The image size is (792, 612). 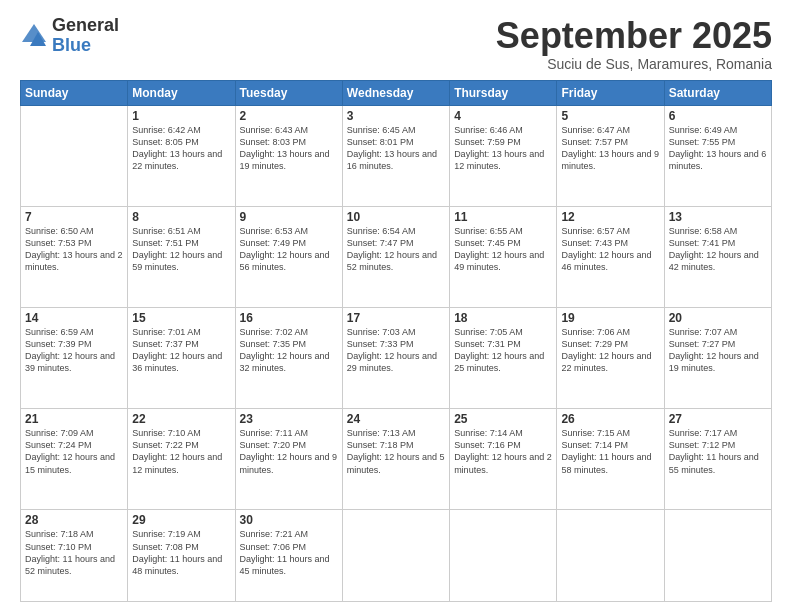 What do you see at coordinates (181, 350) in the screenshot?
I see `day-info: Sunrise: 7:01 AMSunset: 7:37 PMDaylight:…` at bounding box center [181, 350].